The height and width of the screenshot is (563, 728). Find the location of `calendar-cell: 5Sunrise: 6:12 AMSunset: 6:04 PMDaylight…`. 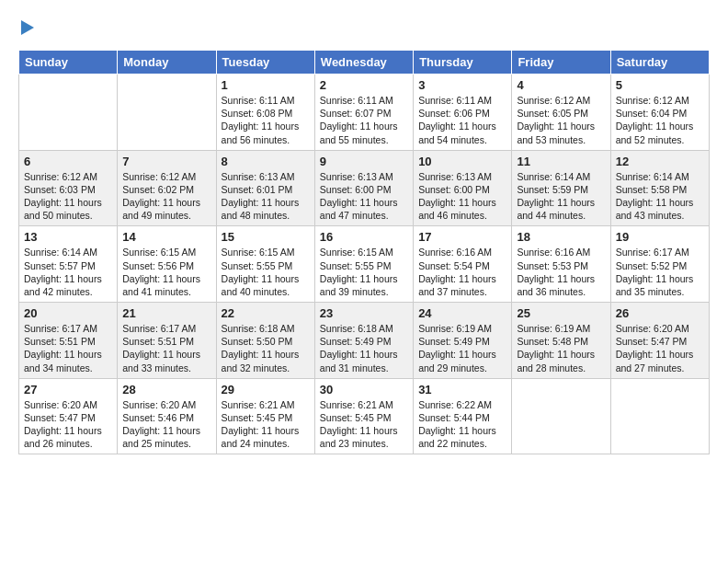

calendar-cell: 5Sunrise: 6:12 AMSunset: 6:04 PMDaylight… is located at coordinates (660, 112).